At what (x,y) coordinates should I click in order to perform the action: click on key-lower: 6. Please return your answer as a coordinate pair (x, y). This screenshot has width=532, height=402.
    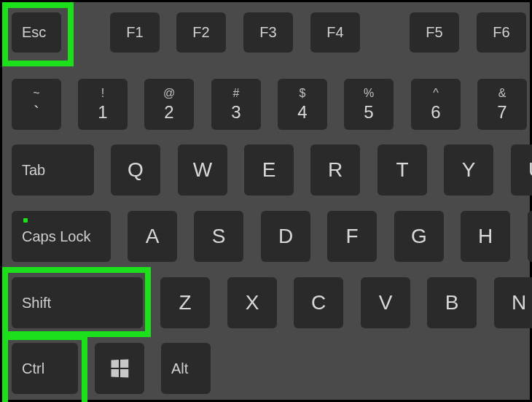
    Looking at the image, I should click on (436, 112).